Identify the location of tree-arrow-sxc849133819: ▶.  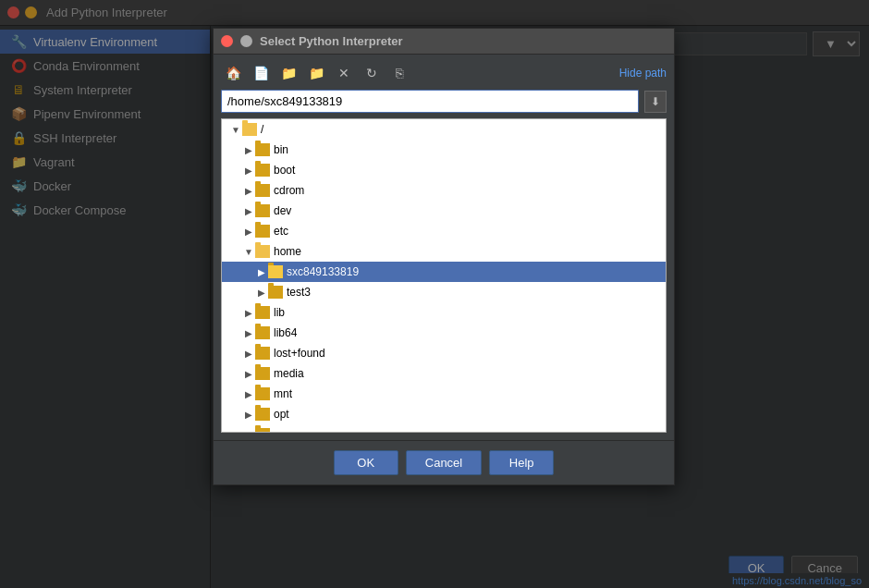
(262, 272).